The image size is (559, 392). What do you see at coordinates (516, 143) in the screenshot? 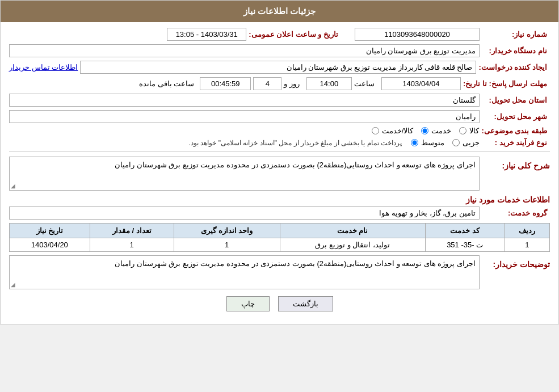
I see `purchase-type-label: نوع فرآیند خرید :` at bounding box center [516, 143].